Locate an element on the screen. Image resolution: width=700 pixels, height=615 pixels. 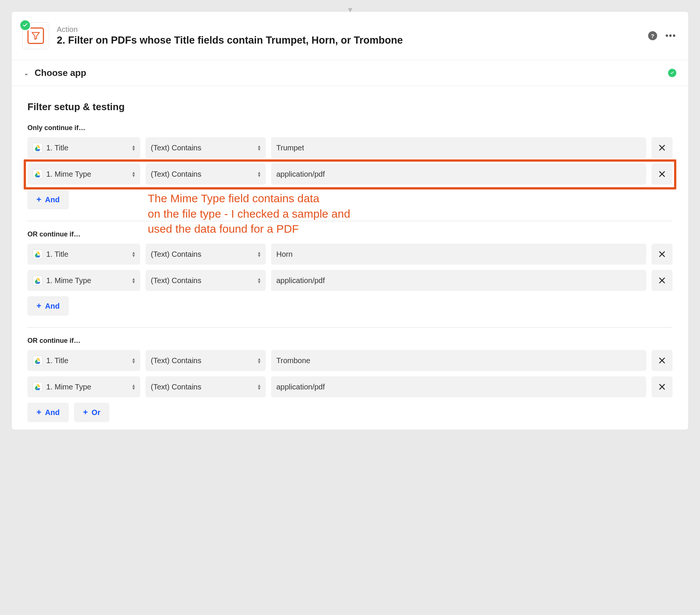
annotation-text: The Mime Type field contains data on the… is located at coordinates (249, 214).